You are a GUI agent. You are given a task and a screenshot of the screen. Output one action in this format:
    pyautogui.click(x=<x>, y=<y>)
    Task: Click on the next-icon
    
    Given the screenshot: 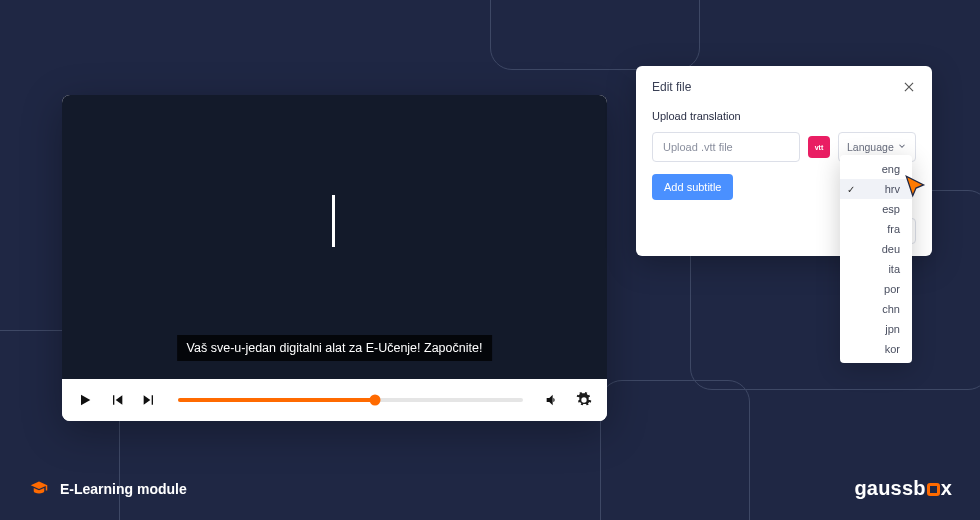 What is the action you would take?
    pyautogui.click(x=149, y=400)
    